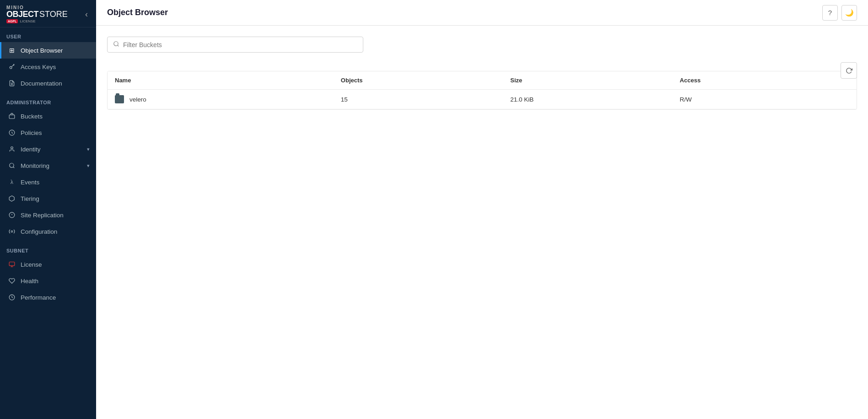 The height and width of the screenshot is (419, 868). Describe the element at coordinates (482, 91) in the screenshot. I see `buckets-table: Name Objects Size Access velero 15 21.0 …` at that location.